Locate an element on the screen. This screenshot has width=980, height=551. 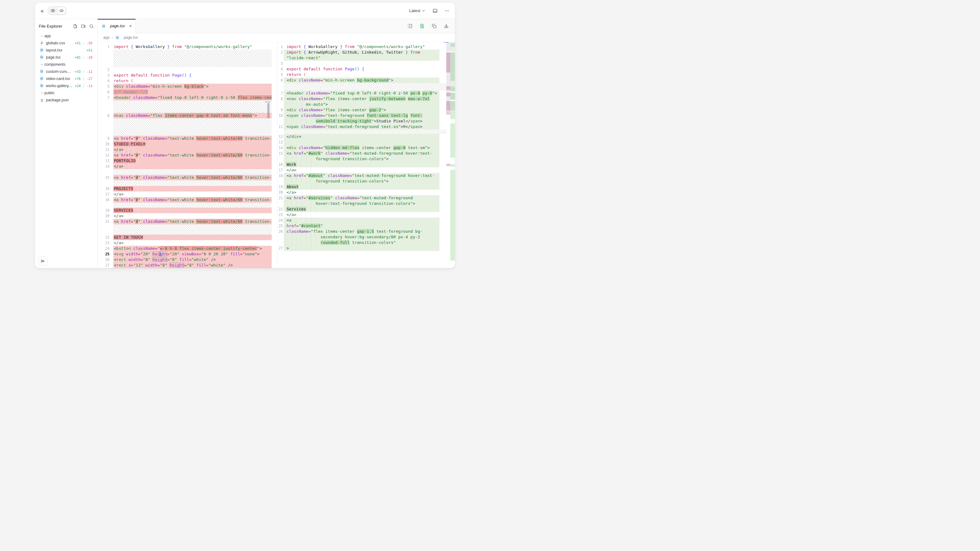
diff-pane-before: 1import { WorksGallery } from "@/compone… is located at coordinates (185, 155).